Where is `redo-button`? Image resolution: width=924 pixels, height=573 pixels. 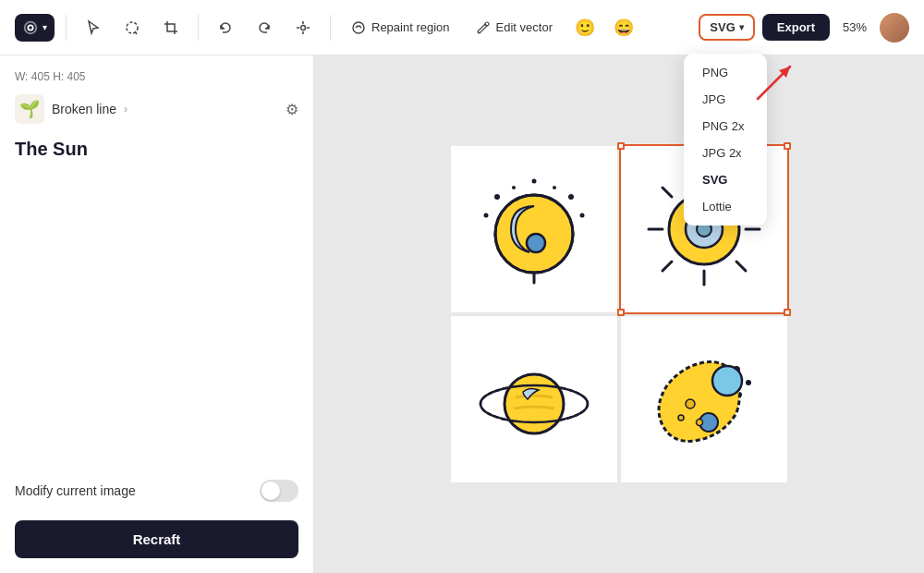
redo-button is located at coordinates (264, 28).